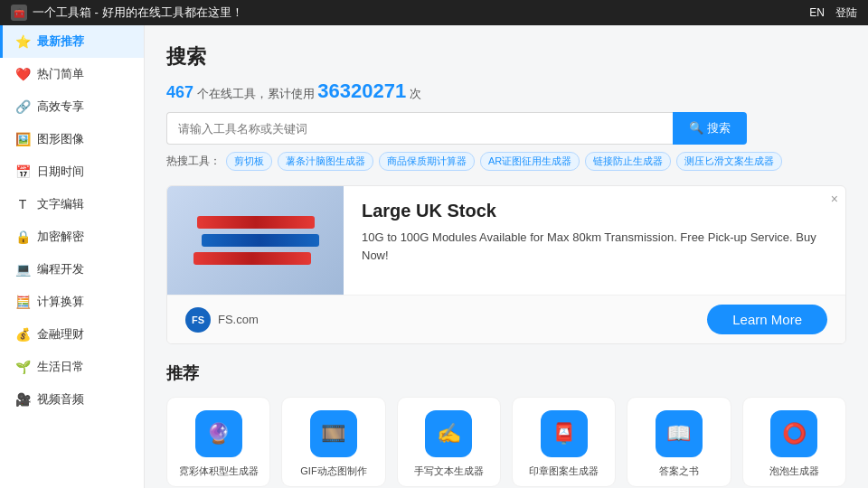 The height and width of the screenshot is (488, 868). Describe the element at coordinates (61, 42) in the screenshot. I see `sidebar-label-recommend: 最新推荐` at that location.